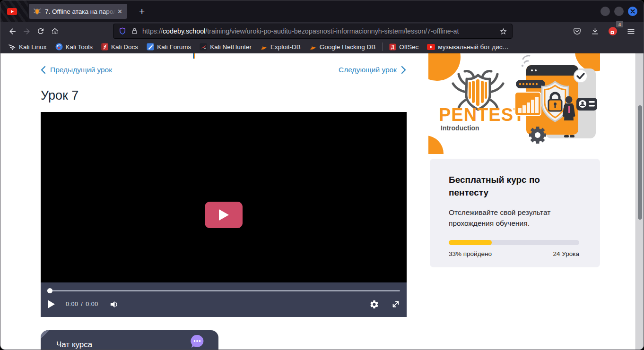 The height and width of the screenshot is (350, 644). I want to click on tab-active: 7. Offline атака на пароли ✕, so click(78, 11).